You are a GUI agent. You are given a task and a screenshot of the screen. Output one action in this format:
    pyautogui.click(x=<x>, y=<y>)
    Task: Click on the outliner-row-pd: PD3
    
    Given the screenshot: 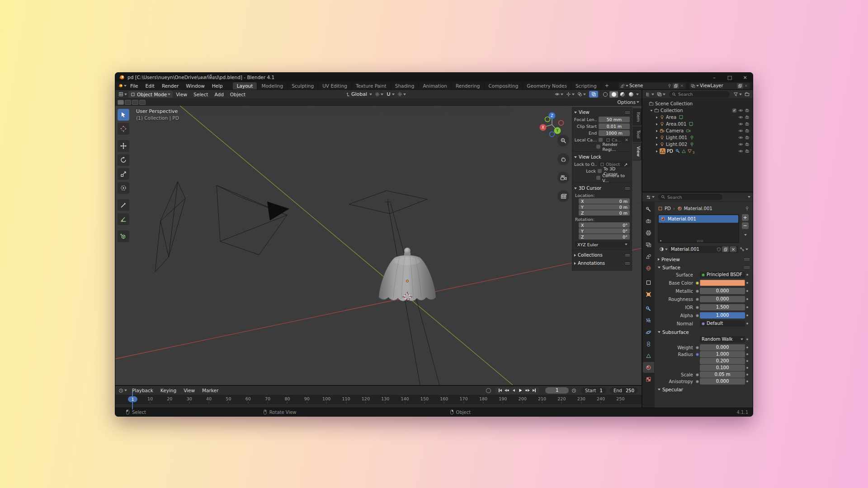 What is the action you would take?
    pyautogui.click(x=698, y=151)
    